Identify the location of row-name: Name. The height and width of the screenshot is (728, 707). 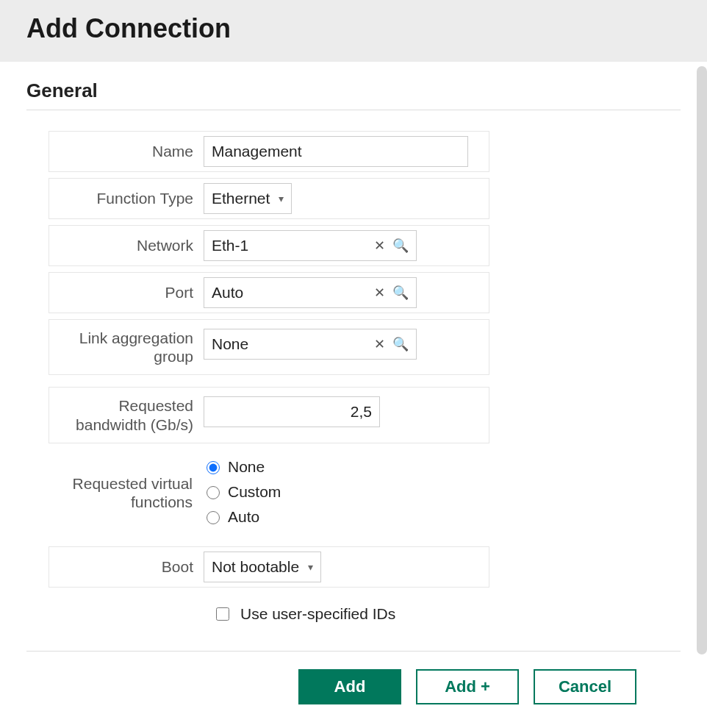
(269, 151).